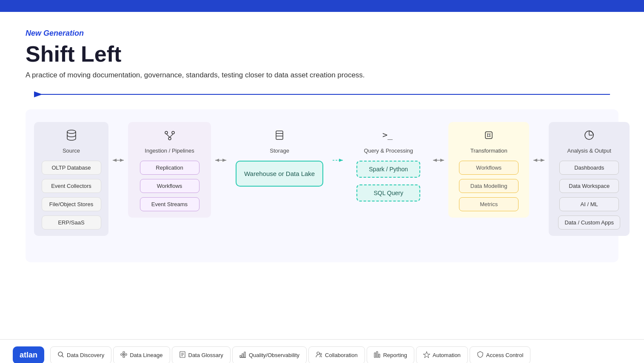  Describe the element at coordinates (489, 186) in the screenshot. I see `data-modelling-box: Data Modelling` at that location.